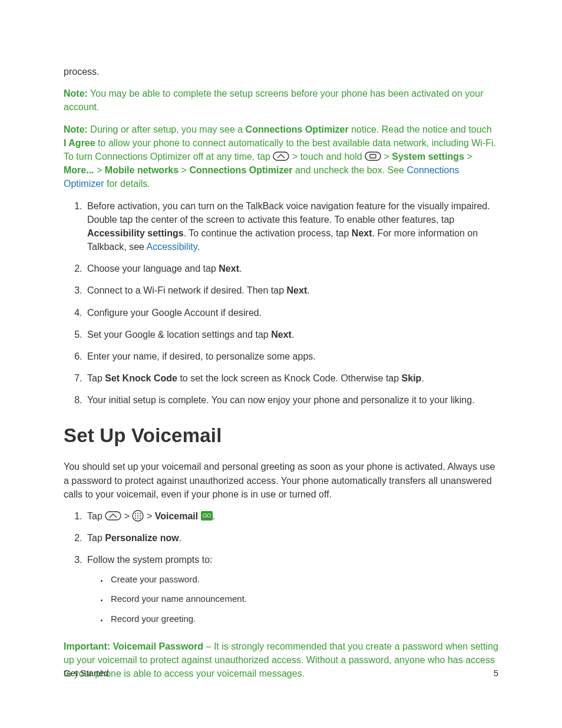 The width and height of the screenshot is (562, 728). Describe the element at coordinates (292, 356) in the screenshot. I see `list-item: Enter your name, if desired, to personal…` at that location.